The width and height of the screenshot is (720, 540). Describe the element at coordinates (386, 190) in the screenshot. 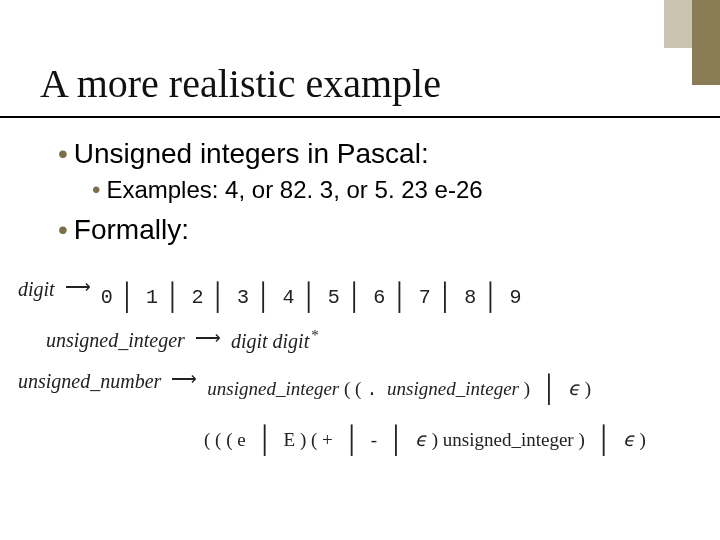

I see `bullet-1-sub: •Examples: 4, or 82. 3, or 5. 23 e-26` at that location.